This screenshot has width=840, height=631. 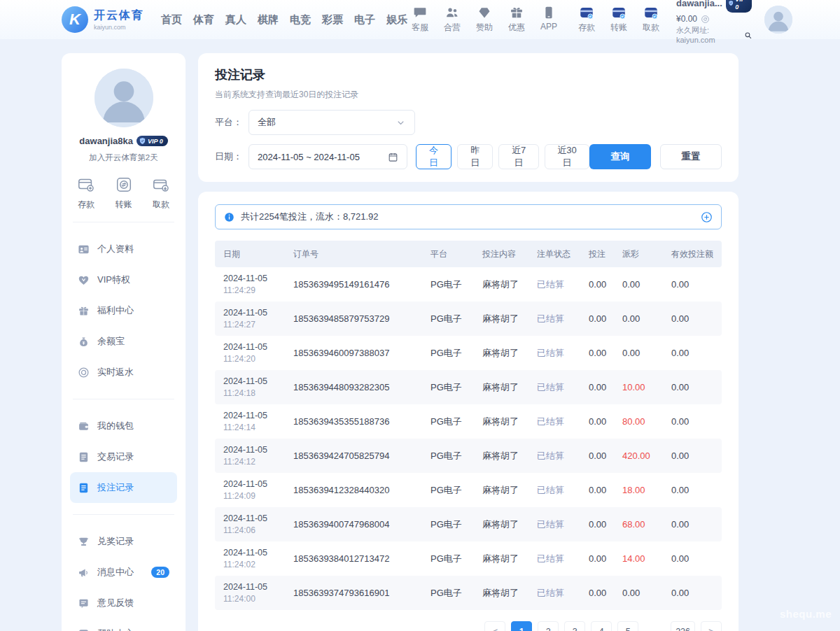 What do you see at coordinates (86, 185) in the screenshot?
I see `card-out-icon` at bounding box center [86, 185].